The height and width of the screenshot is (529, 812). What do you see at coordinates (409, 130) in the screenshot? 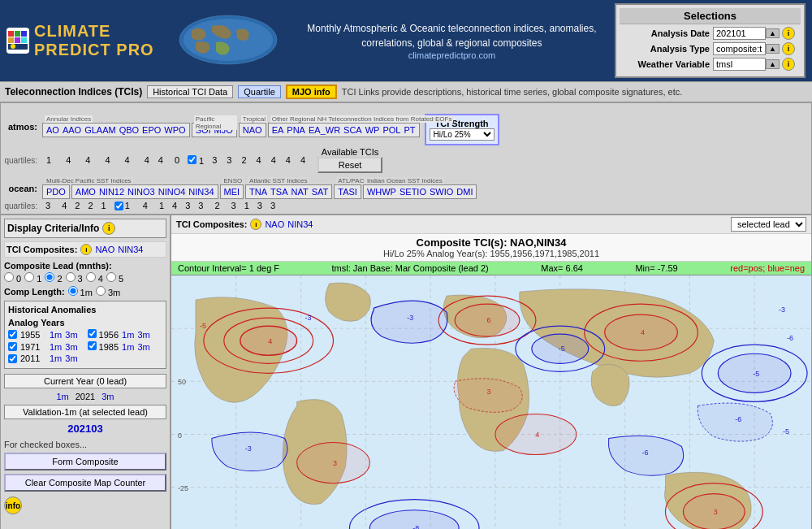
I see `tci-link-pt: PT` at bounding box center [409, 130].